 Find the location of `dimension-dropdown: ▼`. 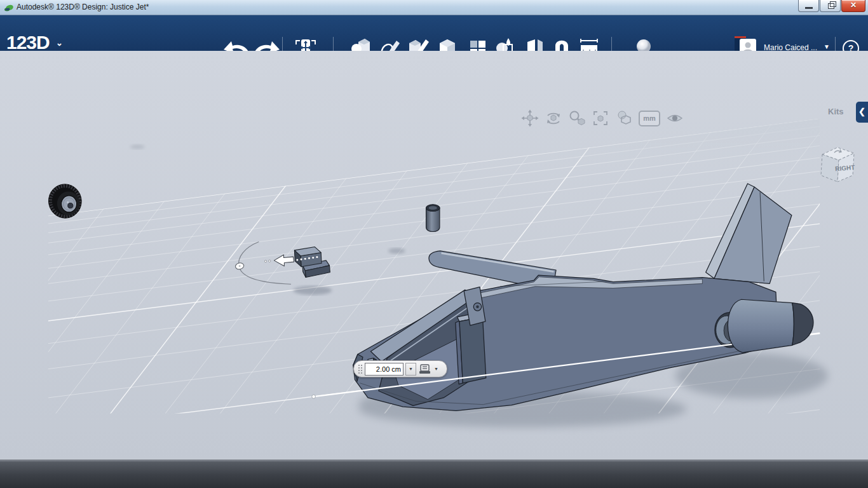

dimension-dropdown: ▼ is located at coordinates (410, 369).